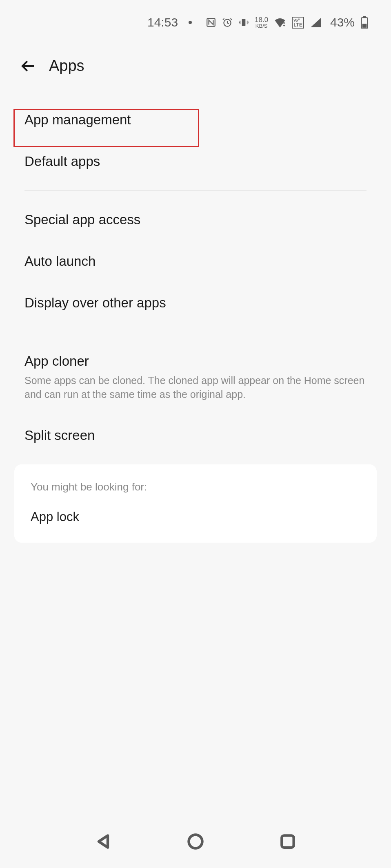 This screenshot has height=868, width=391. Describe the element at coordinates (196, 120) in the screenshot. I see `item-app-management: App management` at that location.